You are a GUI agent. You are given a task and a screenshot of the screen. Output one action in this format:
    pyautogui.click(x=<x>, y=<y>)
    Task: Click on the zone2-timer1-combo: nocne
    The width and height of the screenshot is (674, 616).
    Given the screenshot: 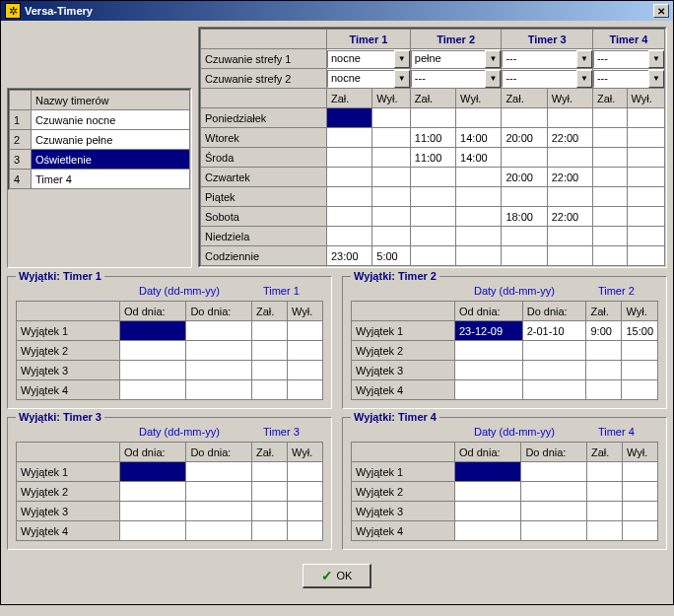 What is the action you would take?
    pyautogui.click(x=369, y=79)
    